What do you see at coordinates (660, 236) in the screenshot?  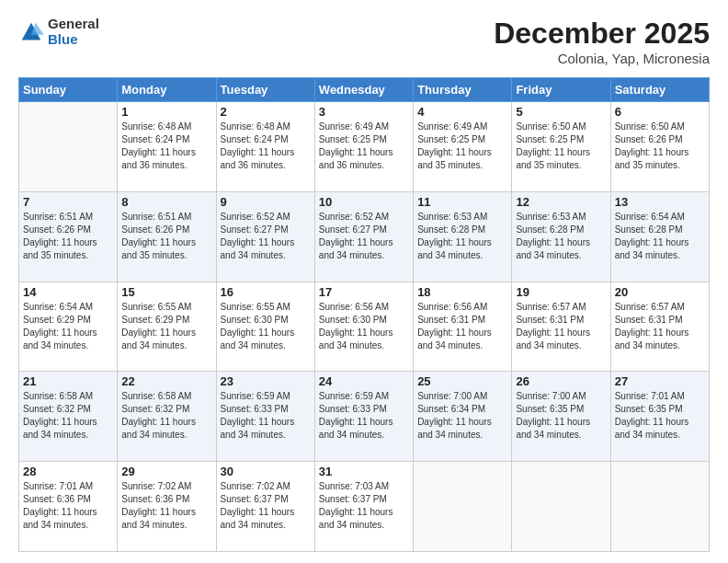 I see `calendar-day-cell: 13 Sunrise: 6:54 AMSunset: 6:28 PMDaylig…` at bounding box center [660, 236].